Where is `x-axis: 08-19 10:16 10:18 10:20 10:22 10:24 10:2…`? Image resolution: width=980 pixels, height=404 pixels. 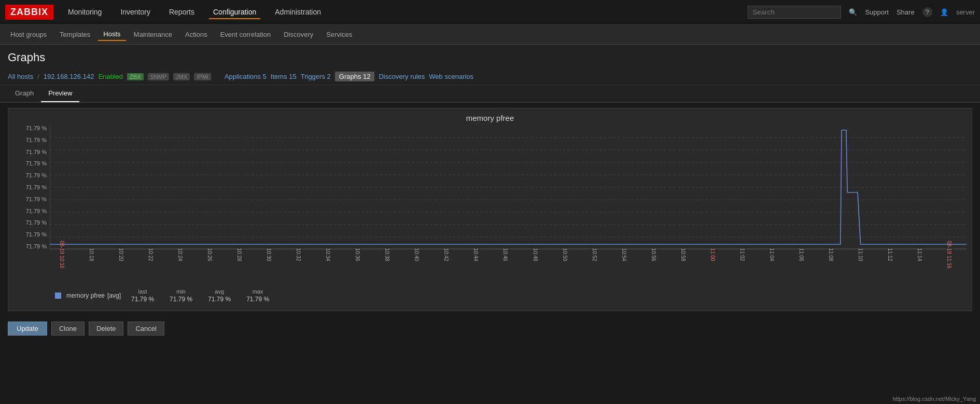 x-axis: 08-19 10:16 10:18 10:20 10:22 10:24 10:2… is located at coordinates (508, 268).